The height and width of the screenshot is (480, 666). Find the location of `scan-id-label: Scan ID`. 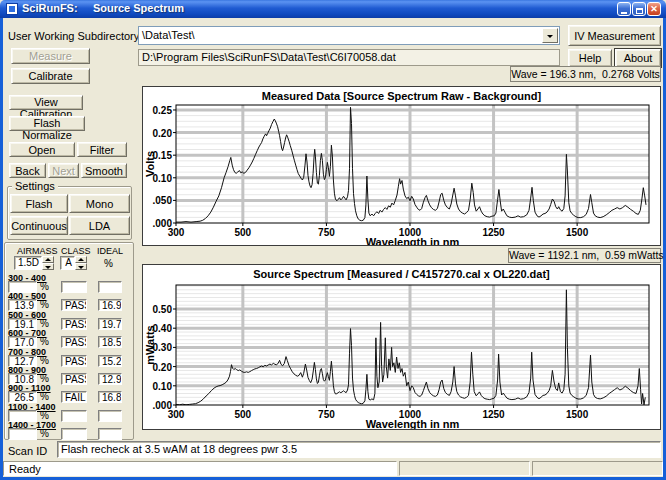

scan-id-label: Scan ID is located at coordinates (28, 451).